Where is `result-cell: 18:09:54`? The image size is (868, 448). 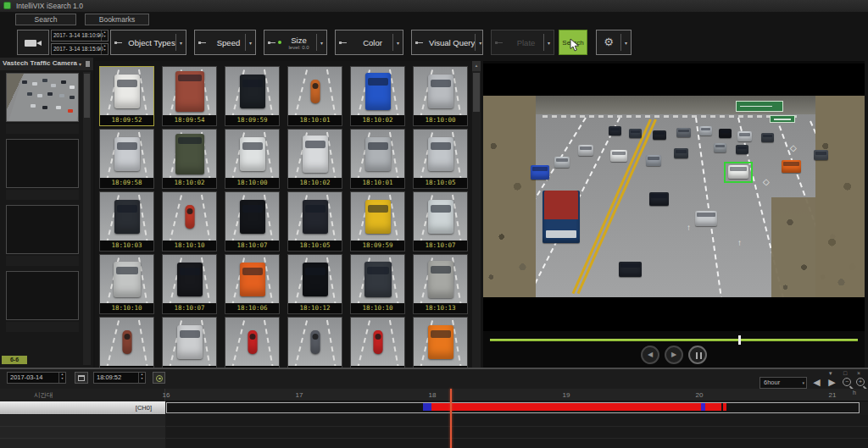
result-cell: 18:09:54 is located at coordinates (190, 97).